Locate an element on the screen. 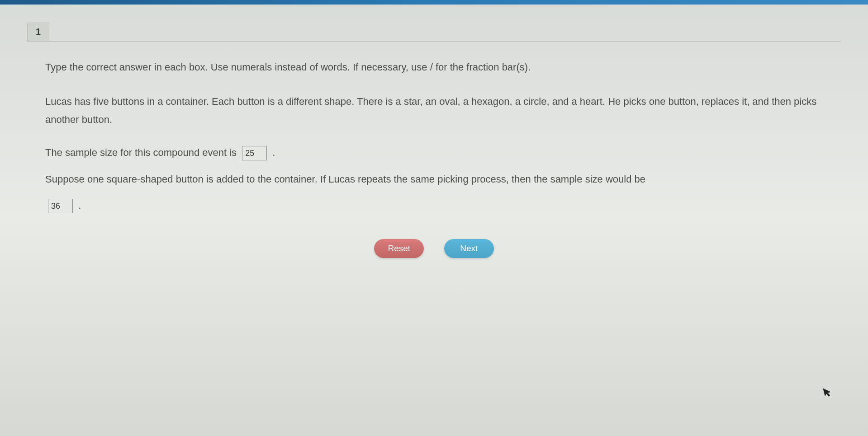 The height and width of the screenshot is (436, 868). instruction-text: Type the correct answer in each box. Use… is located at coordinates (434, 67).